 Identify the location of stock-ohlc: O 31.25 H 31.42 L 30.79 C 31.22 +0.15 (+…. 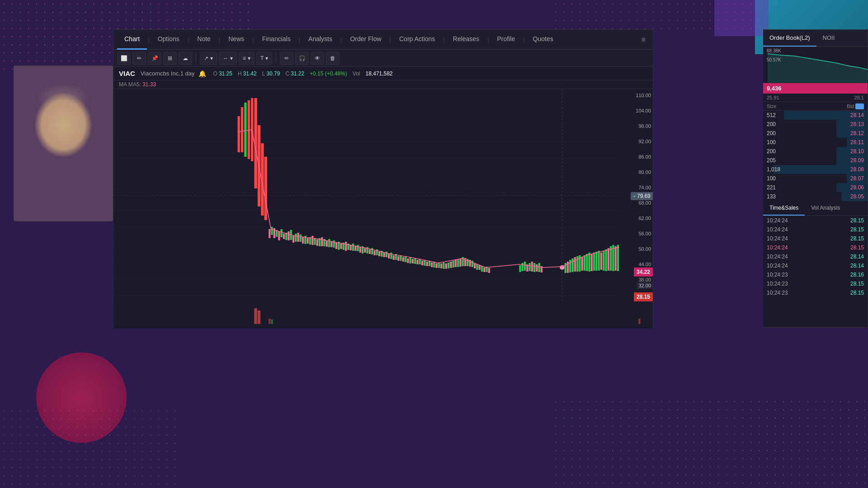
(303, 74).